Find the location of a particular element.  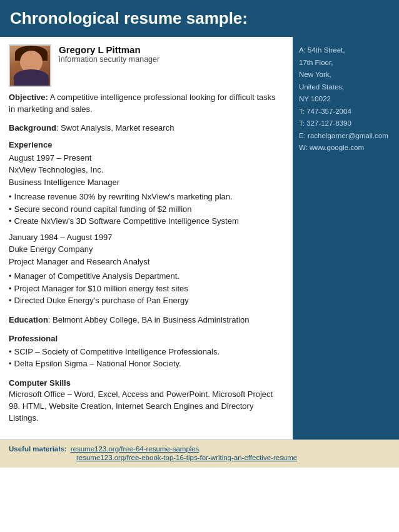

email-label: E: is located at coordinates (303, 136).